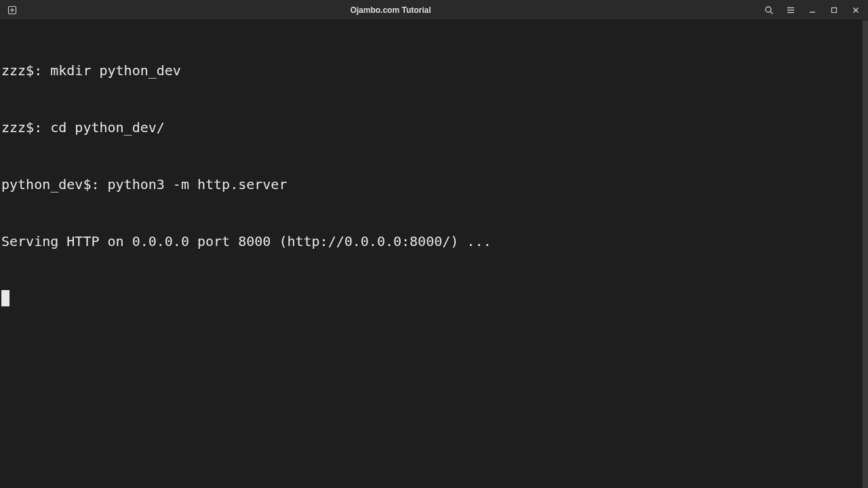 The width and height of the screenshot is (868, 488). I want to click on new-tab-button, so click(12, 10).